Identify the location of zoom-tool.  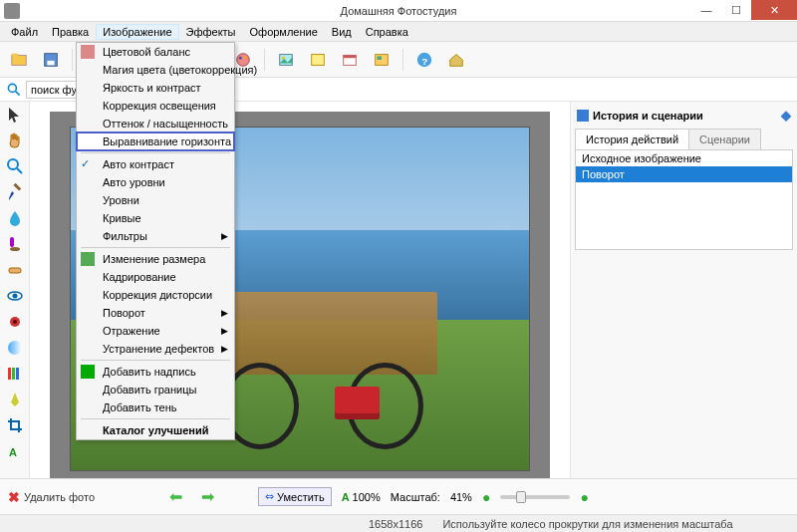
(15, 166).